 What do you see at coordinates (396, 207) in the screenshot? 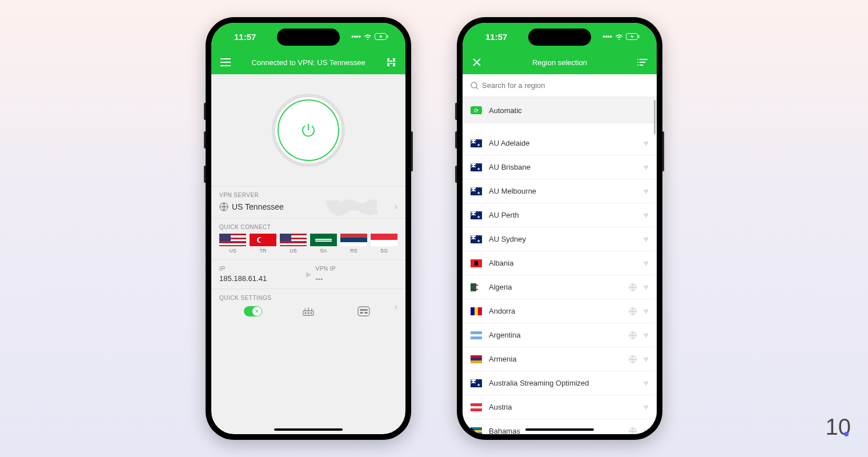
I see `chevron-right-icon: ›` at bounding box center [396, 207].